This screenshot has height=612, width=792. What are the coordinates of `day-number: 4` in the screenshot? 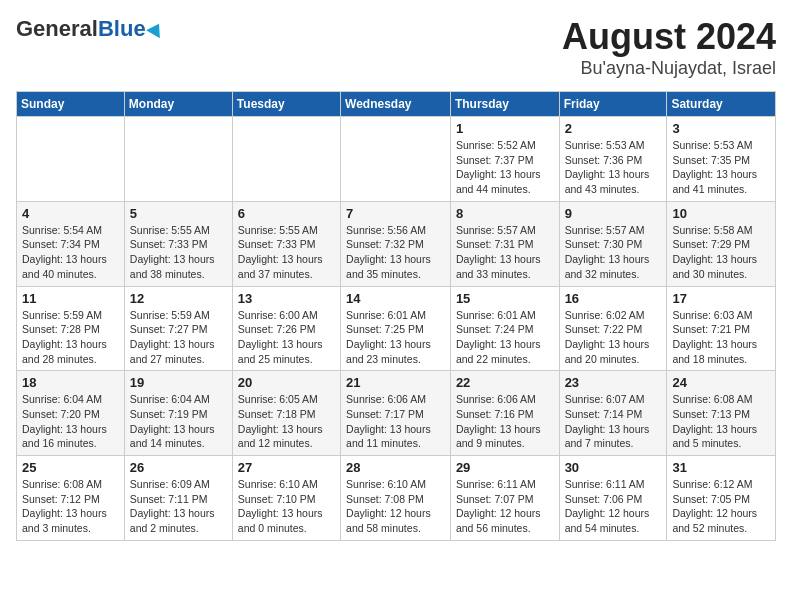 It's located at (70, 214).